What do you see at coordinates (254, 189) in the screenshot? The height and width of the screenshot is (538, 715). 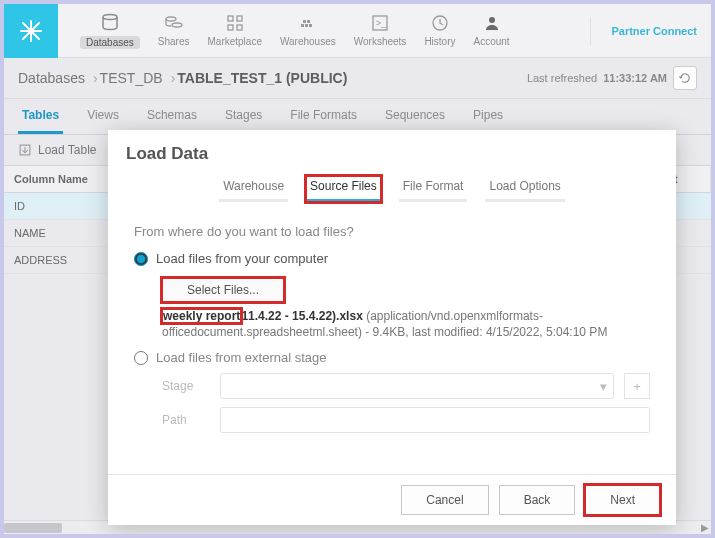 I see `wizard-step-warehouse: Warehouse` at bounding box center [254, 189].